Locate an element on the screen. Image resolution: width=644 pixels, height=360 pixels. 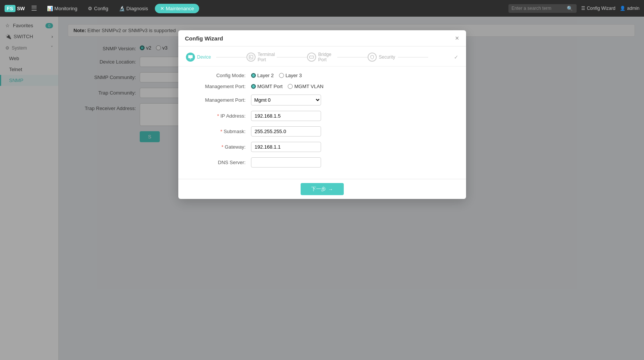
logo-sw: SW is located at coordinates (21, 8).